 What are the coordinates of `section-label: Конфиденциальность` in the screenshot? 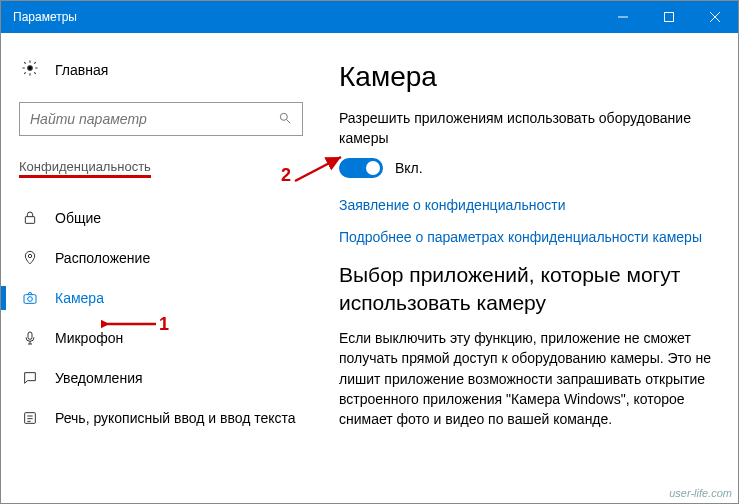 It's located at (85, 168).